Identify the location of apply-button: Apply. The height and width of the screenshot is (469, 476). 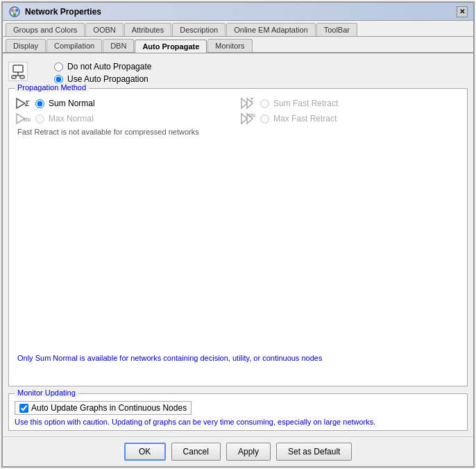
(248, 452).